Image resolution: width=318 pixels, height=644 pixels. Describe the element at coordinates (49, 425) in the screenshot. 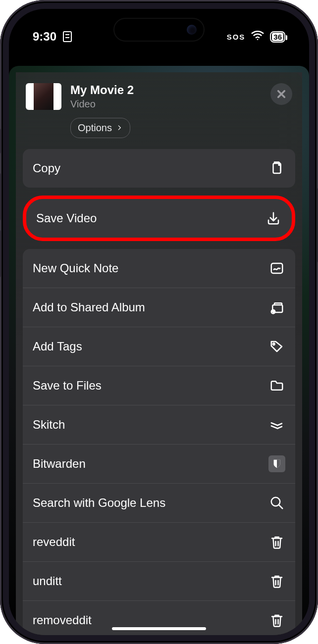

I see `skitch-label: Skitch` at that location.